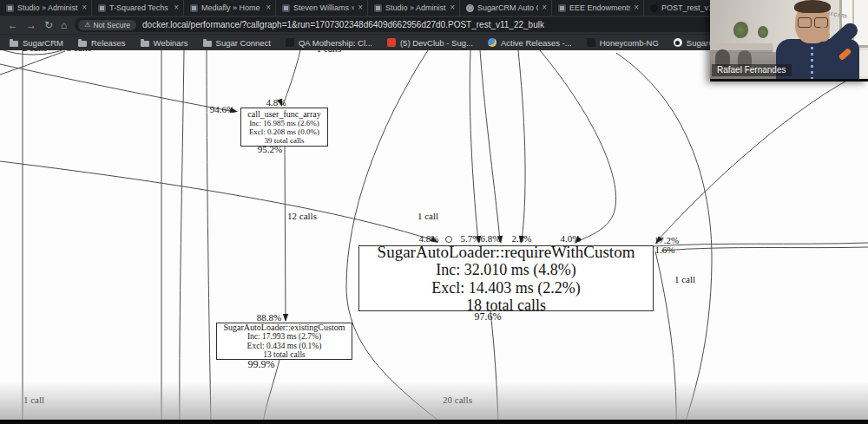  What do you see at coordinates (111, 25) in the screenshot?
I see `security-chip-label: Not Secure` at bounding box center [111, 25].